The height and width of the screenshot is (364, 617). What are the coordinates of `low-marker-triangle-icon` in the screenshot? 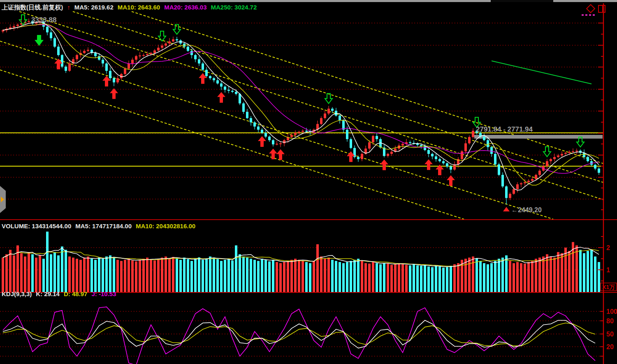 It's located at (506, 209).